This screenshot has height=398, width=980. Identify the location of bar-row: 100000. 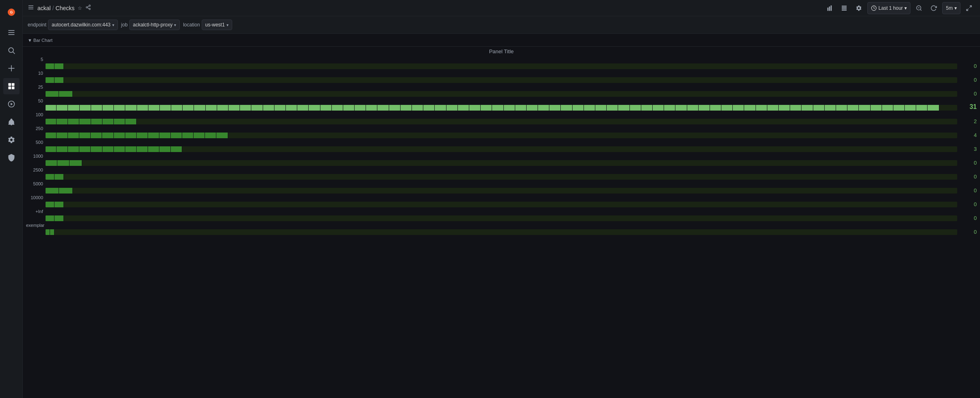
(501, 201).